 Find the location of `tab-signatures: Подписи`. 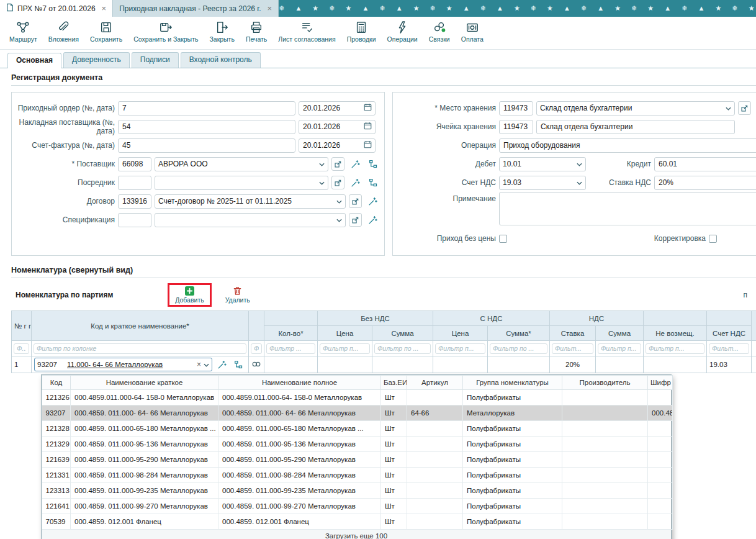

tab-signatures: Подписи is located at coordinates (155, 60).